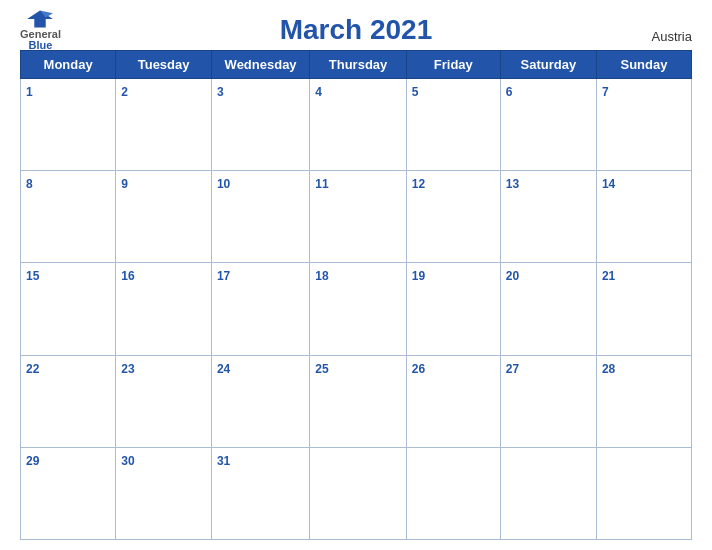  Describe the element at coordinates (548, 309) in the screenshot. I see `calendar-cell: 20` at that location.